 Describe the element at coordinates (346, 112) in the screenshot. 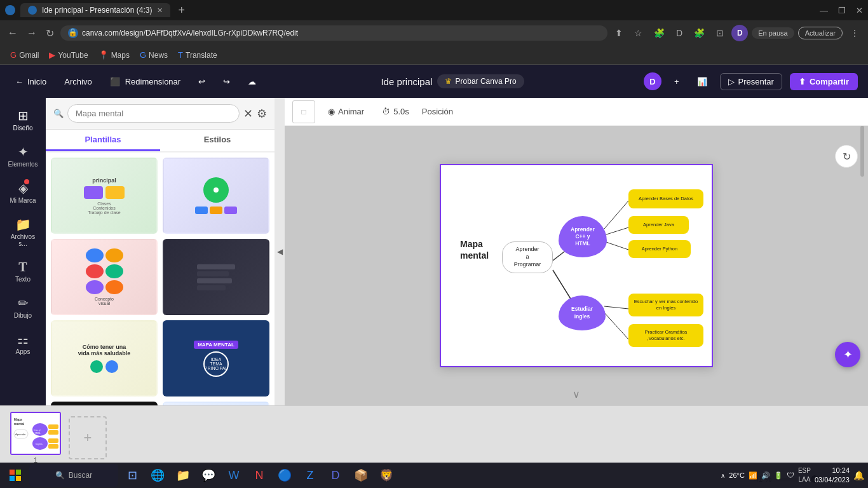

I see `animate-button: ◉ Animar` at that location.